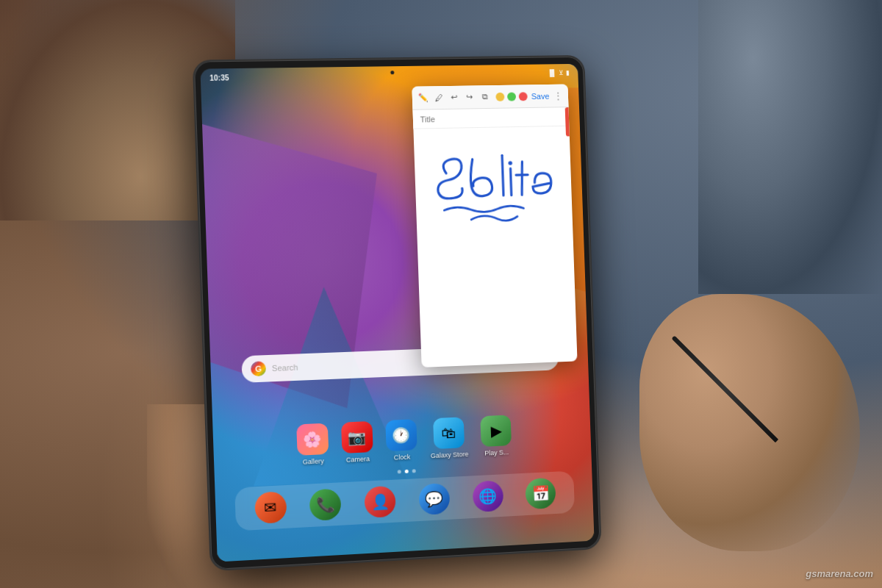 The image size is (882, 588). I want to click on handwriting-area, so click(497, 198).